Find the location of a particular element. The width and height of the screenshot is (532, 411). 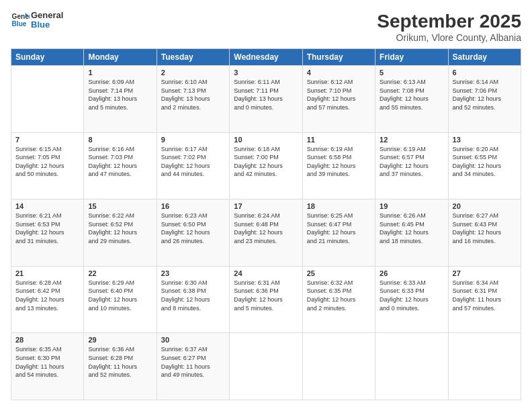

day-number: 12 is located at coordinates (411, 140).